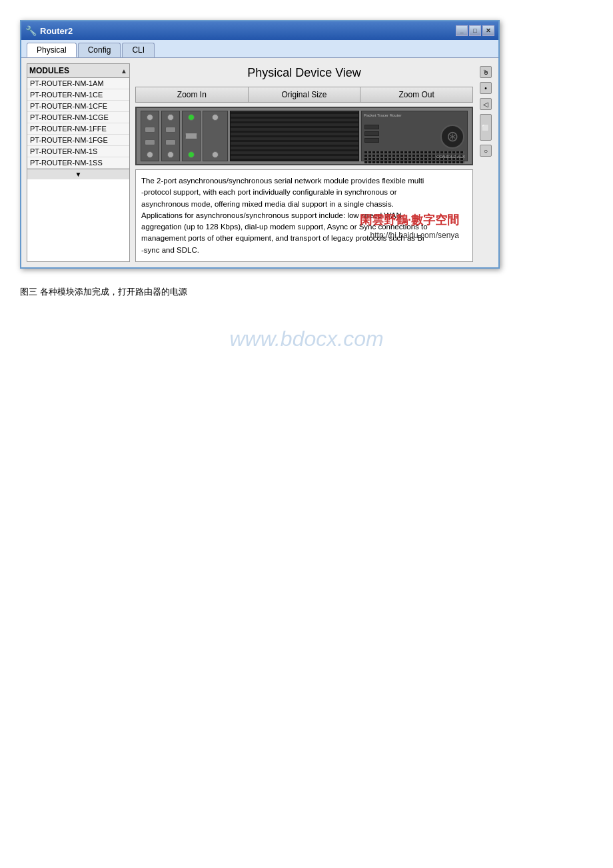 Image resolution: width=613 pixels, height=868 pixels. Describe the element at coordinates (409, 220) in the screenshot. I see `watermark-chinese: 閑雲野鶴·數字空間` at that location.